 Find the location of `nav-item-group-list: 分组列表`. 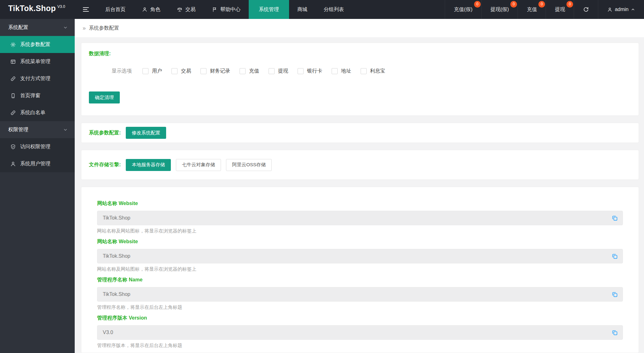

nav-item-group-list: 分组列表 is located at coordinates (334, 9).